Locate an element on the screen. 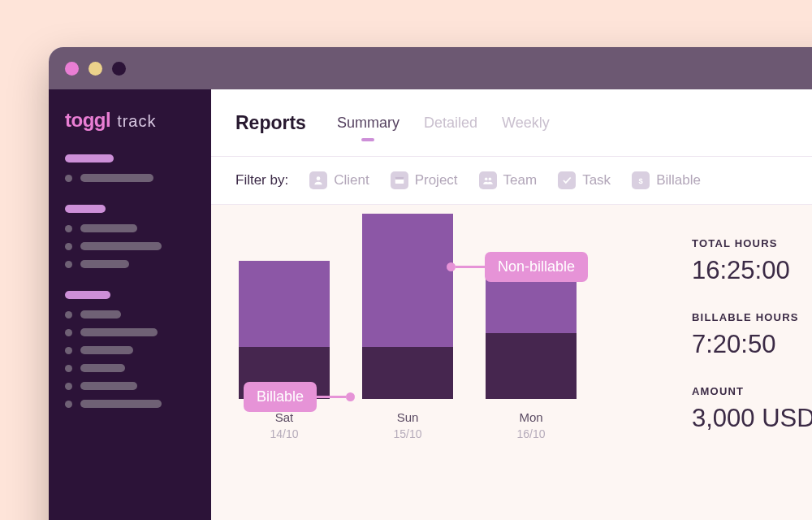 The image size is (812, 520). traffic-light-zoom-icon is located at coordinates (119, 68).